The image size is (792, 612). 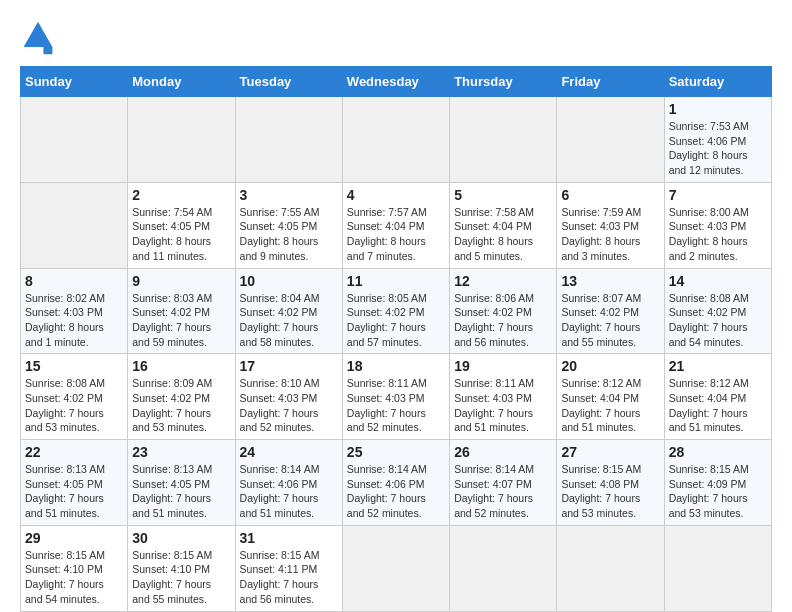 I want to click on day-of-week-header: Saturday, so click(x=718, y=82).